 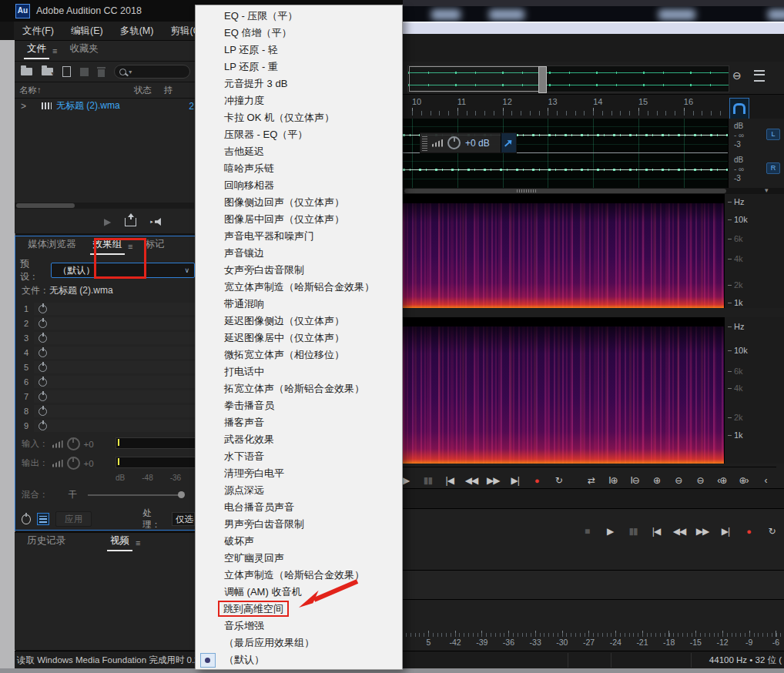 I want to click on preset-menu-item: 播客声音, so click(x=299, y=423).